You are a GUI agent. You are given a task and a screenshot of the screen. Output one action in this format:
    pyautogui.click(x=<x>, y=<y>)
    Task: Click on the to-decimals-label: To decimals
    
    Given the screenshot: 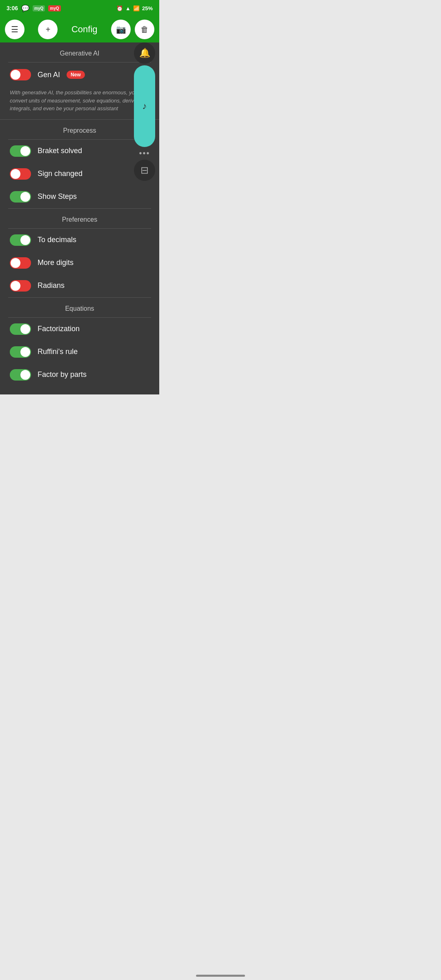 What is the action you would take?
    pyautogui.click(x=57, y=240)
    